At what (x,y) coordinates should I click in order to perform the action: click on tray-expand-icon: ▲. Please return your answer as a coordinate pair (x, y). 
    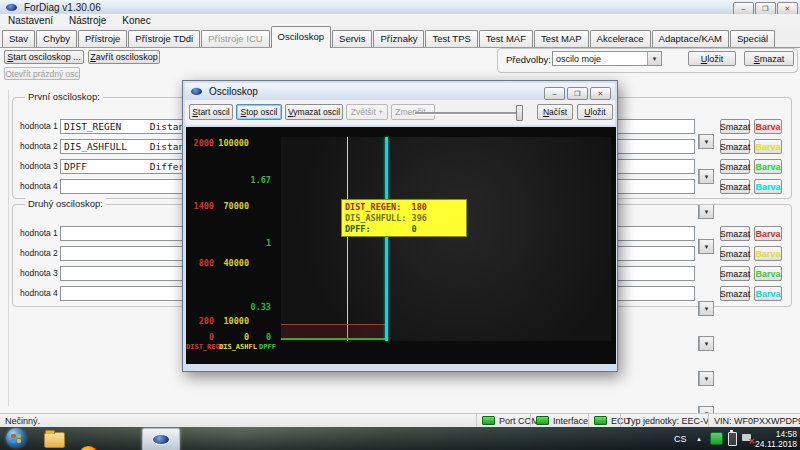
    Looking at the image, I should click on (699, 438).